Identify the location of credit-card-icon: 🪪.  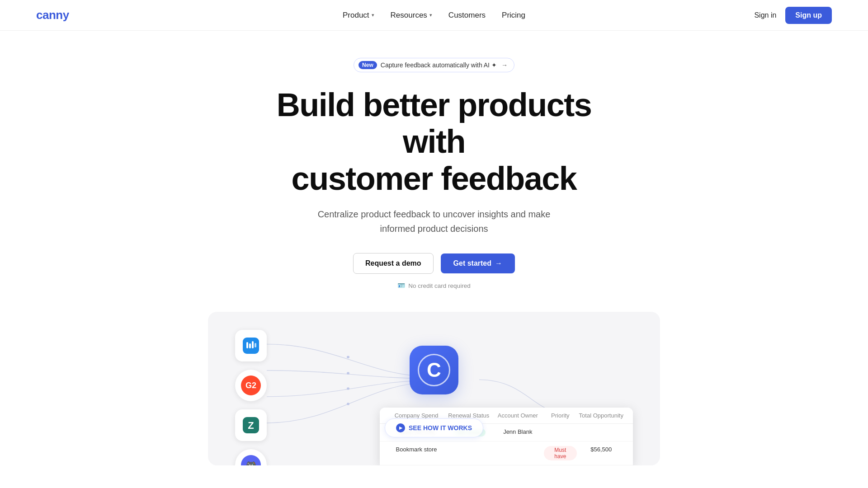
(401, 286).